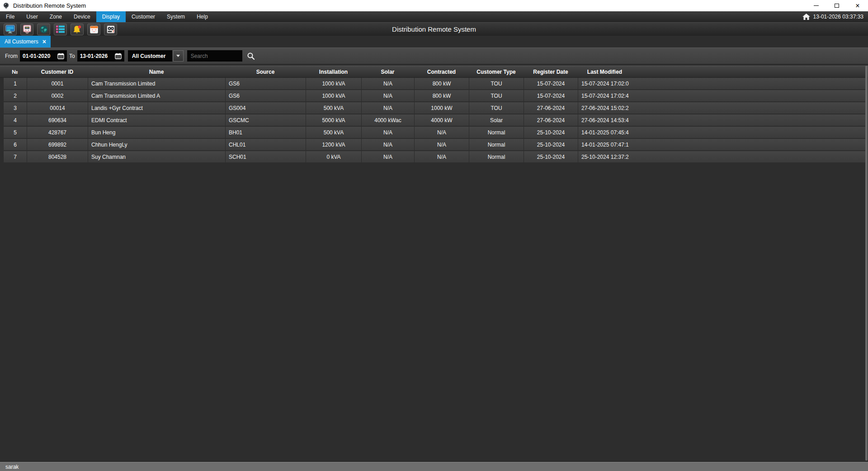 This screenshot has width=868, height=471. Describe the element at coordinates (77, 29) in the screenshot. I see `alerts-button` at that location.